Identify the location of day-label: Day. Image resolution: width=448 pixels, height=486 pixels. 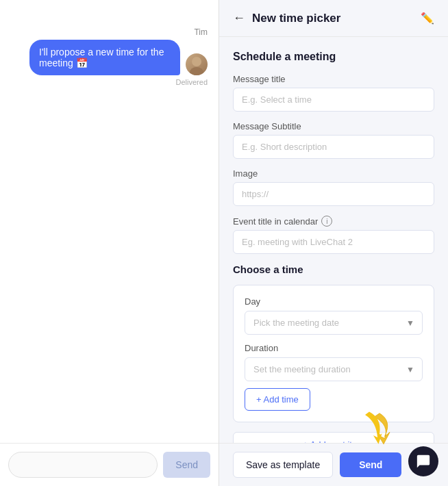
(334, 301).